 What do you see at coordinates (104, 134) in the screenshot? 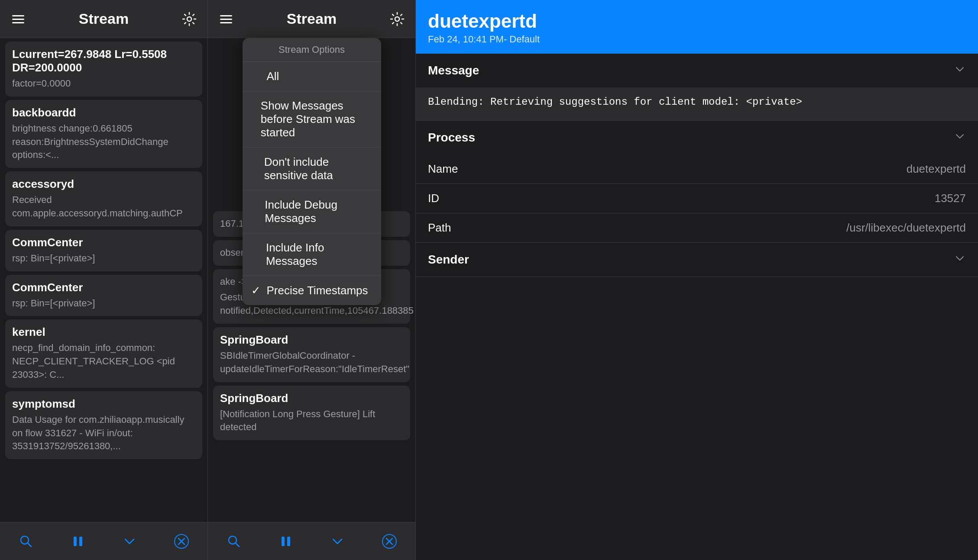
I see `list-item: backboardd brightness change:0.661805 re…` at bounding box center [104, 134].